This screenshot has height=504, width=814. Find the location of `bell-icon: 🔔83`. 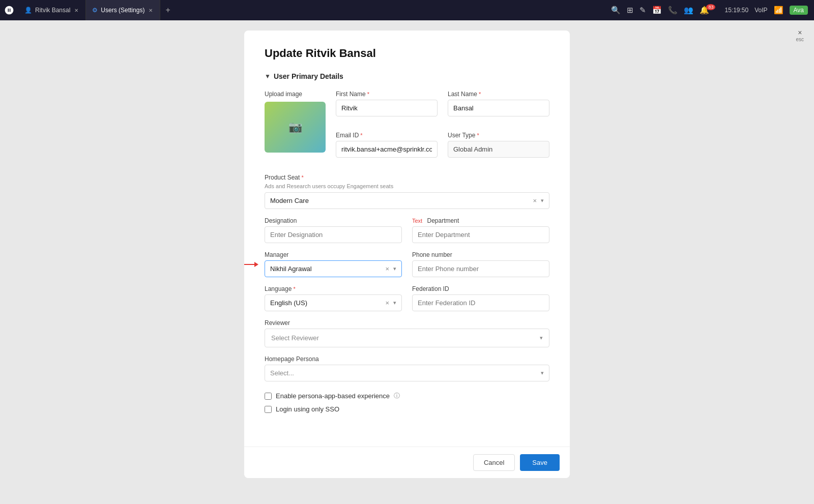

bell-icon: 🔔83 is located at coordinates (709, 10).